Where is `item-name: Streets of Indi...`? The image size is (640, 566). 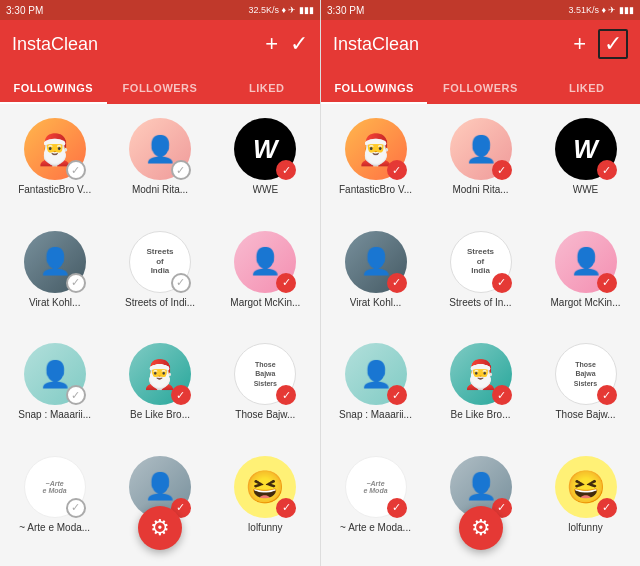 item-name: Streets of Indi... is located at coordinates (160, 302).